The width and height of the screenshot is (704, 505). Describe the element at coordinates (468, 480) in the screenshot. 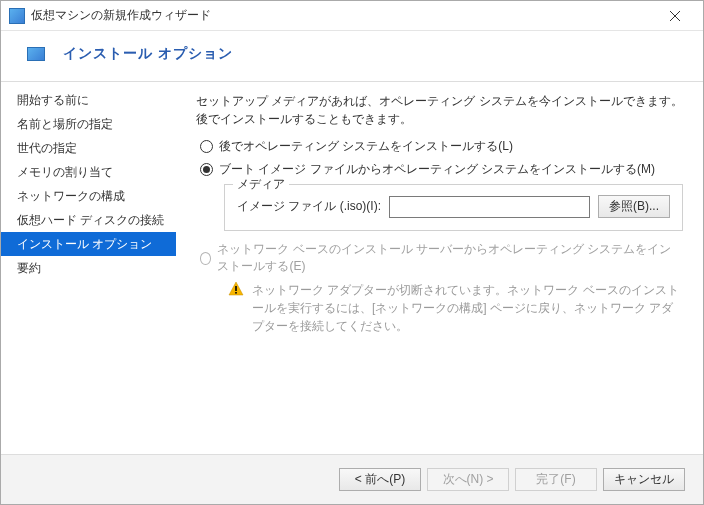

I see `next-button: 次へ(N) >` at that location.